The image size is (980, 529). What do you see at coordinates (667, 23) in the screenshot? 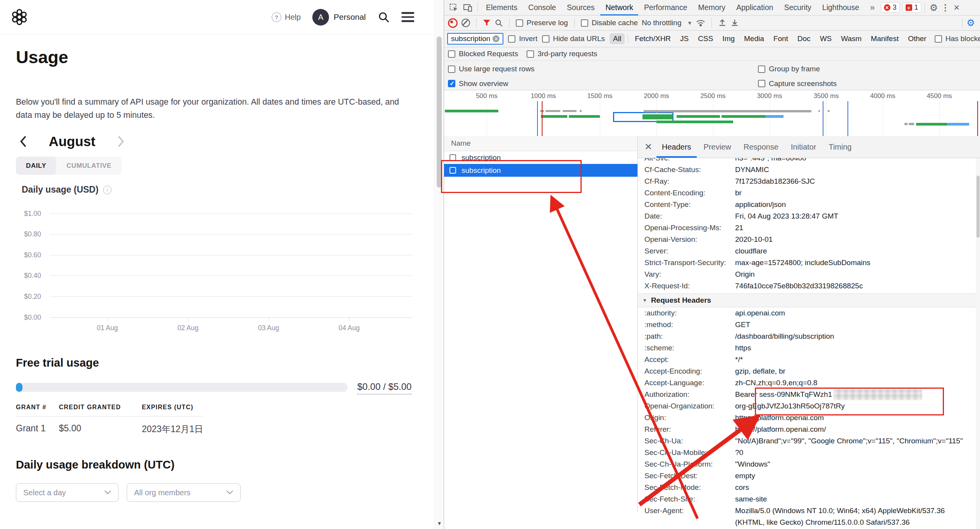
I see `throttling-select: No throttling ▼` at bounding box center [667, 23].